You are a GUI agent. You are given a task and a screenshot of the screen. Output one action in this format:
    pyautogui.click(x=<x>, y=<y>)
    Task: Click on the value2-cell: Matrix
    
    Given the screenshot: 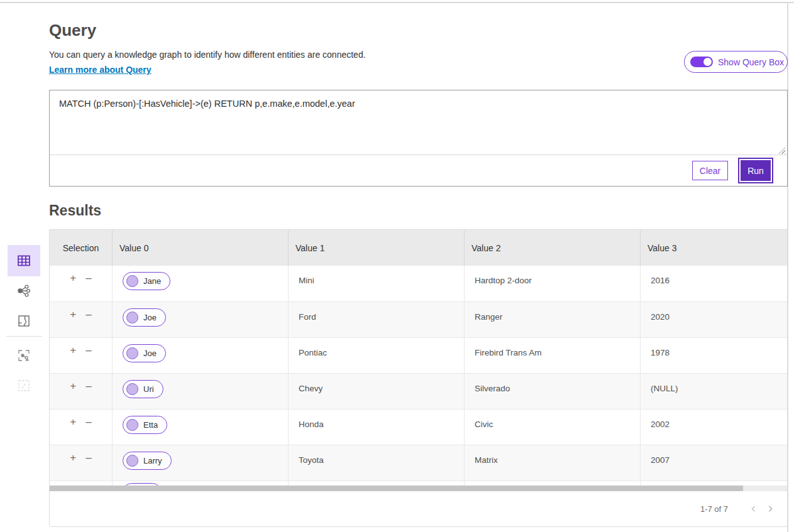 What is the action you would take?
    pyautogui.click(x=553, y=463)
    